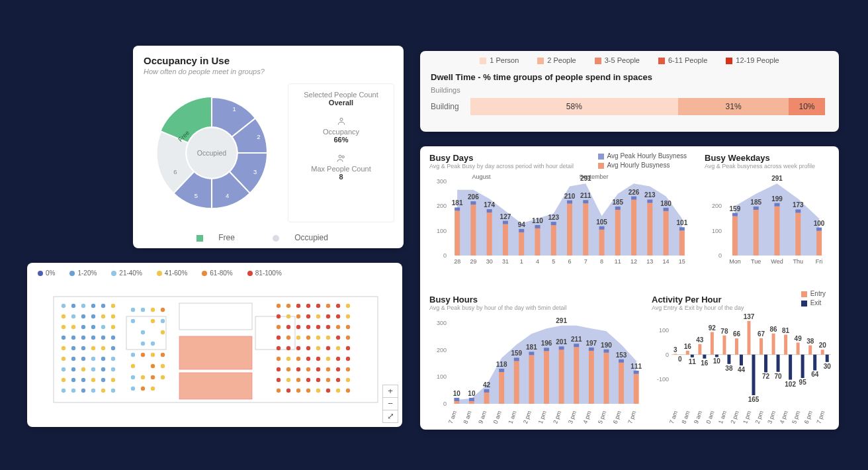 This screenshot has height=470, width=868. What do you see at coordinates (735, 261) in the screenshot?
I see `svg-text: Mon` at bounding box center [735, 261].